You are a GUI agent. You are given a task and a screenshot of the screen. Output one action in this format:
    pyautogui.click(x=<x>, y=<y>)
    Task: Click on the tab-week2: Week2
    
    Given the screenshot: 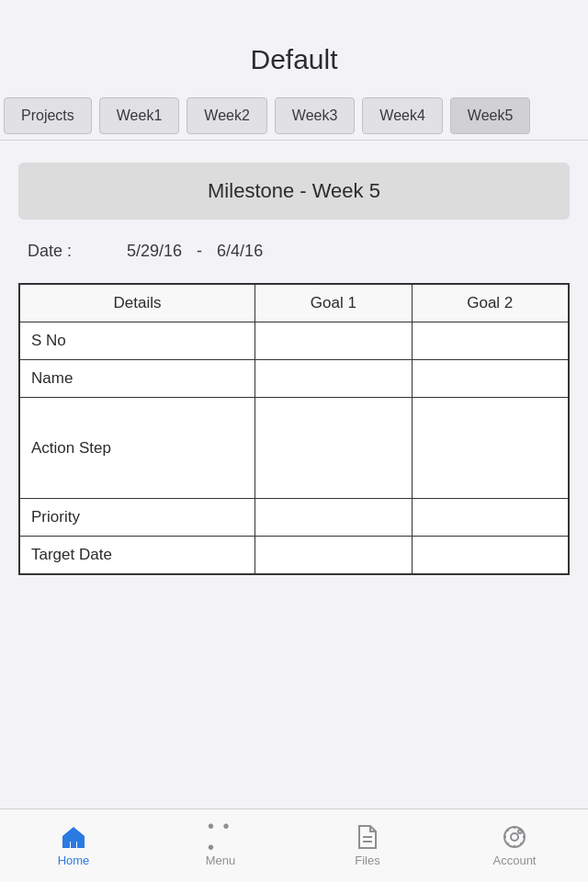 What is the action you would take?
    pyautogui.click(x=227, y=116)
    